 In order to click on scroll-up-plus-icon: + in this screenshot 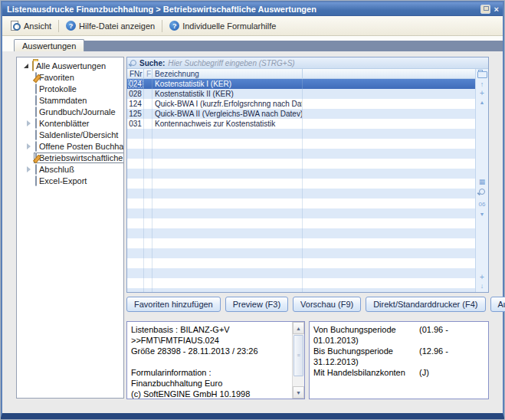, I will do `click(482, 94)`.